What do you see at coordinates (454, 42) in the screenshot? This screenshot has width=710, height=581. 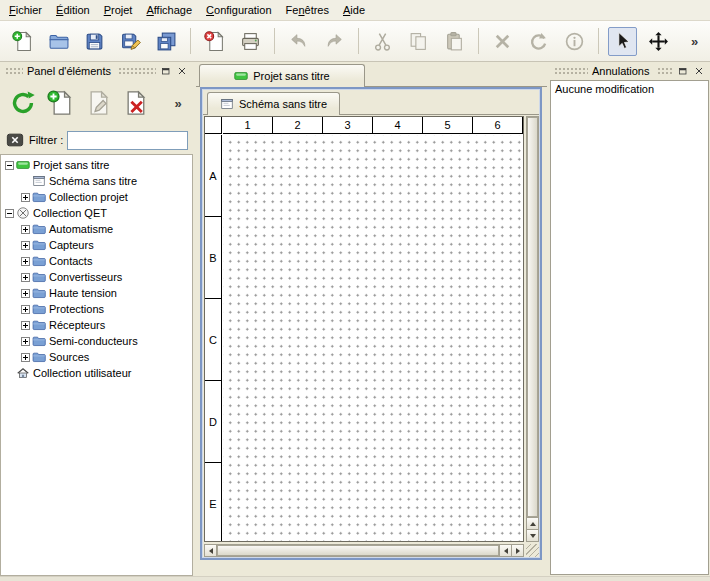 I see `paste-button` at bounding box center [454, 42].